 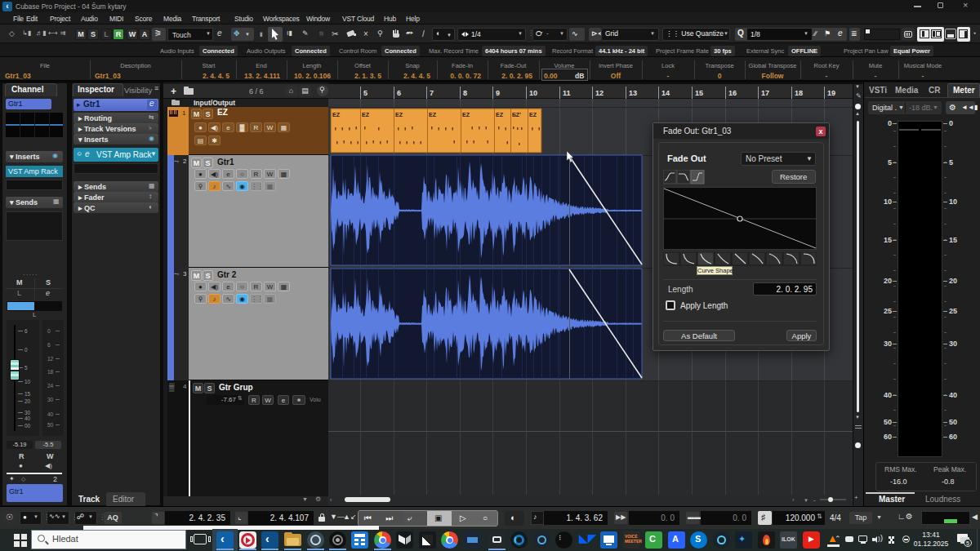 What do you see at coordinates (666, 93) in the screenshot?
I see `svg-text: 14` at bounding box center [666, 93].